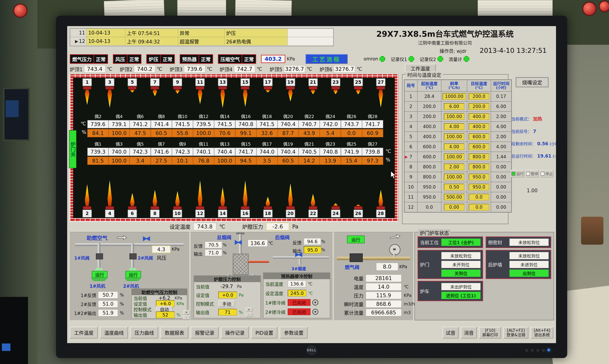 This screenshot has height=364, width=609. Describe the element at coordinates (528, 174) in the screenshot. I see `pause-checkbox` at that location.